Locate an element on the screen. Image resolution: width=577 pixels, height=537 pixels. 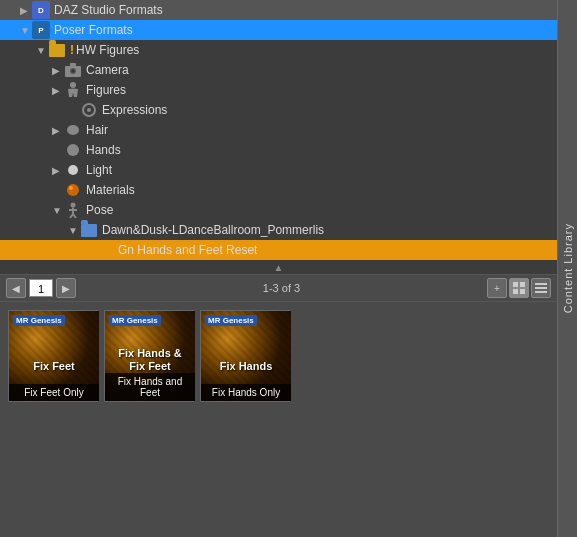
exclamation-icon: ! is located at coordinates (72, 50).